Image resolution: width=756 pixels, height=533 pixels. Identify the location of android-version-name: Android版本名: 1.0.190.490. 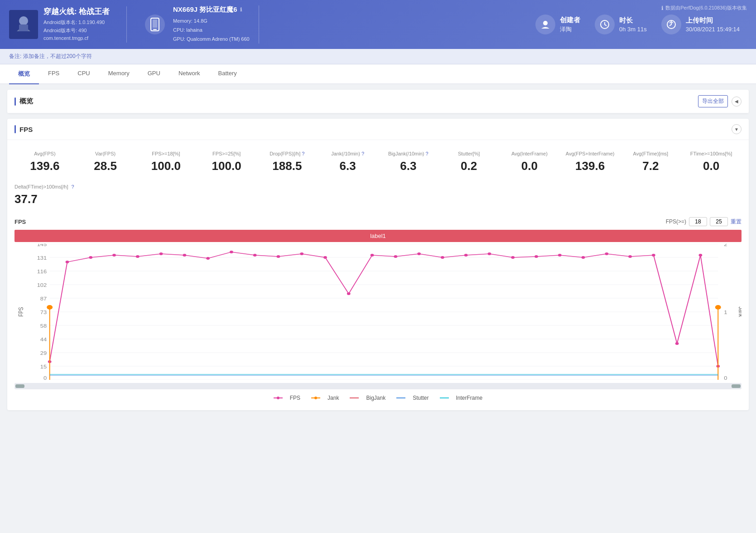
(77, 23).